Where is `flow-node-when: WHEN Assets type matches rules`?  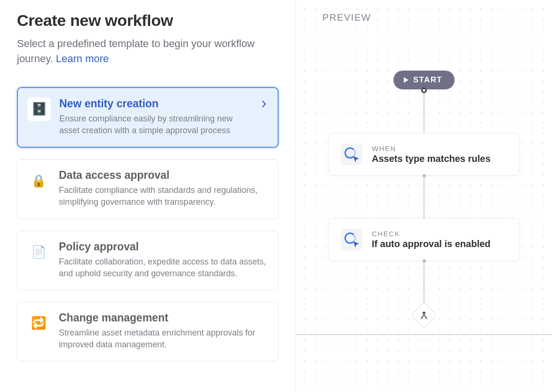
flow-node-when: WHEN Assets type matches rules is located at coordinates (424, 154).